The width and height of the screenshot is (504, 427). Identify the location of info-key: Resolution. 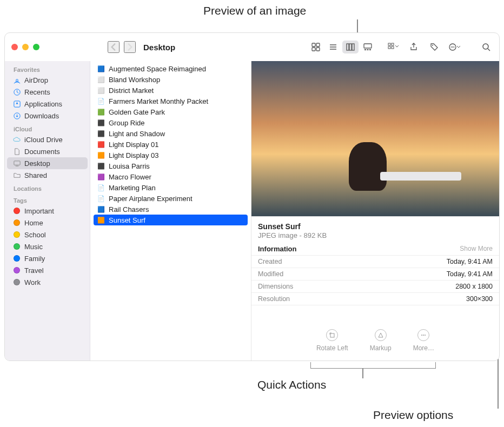
(274, 299).